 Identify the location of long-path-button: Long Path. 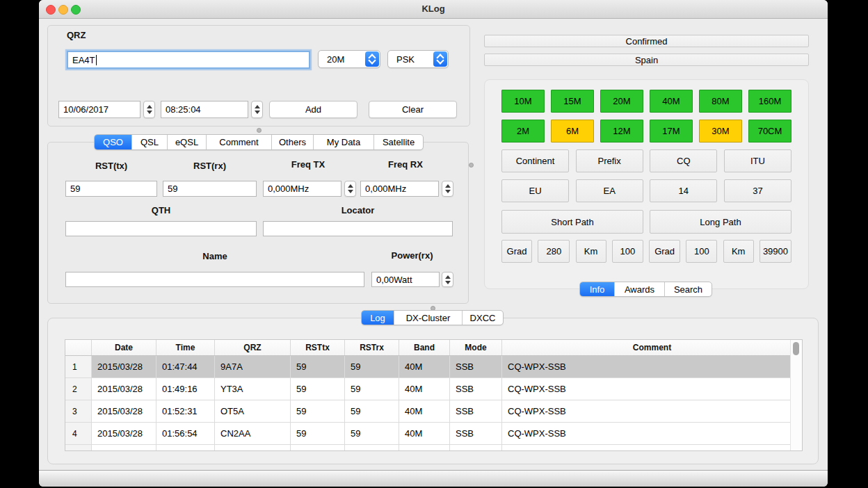
(721, 222).